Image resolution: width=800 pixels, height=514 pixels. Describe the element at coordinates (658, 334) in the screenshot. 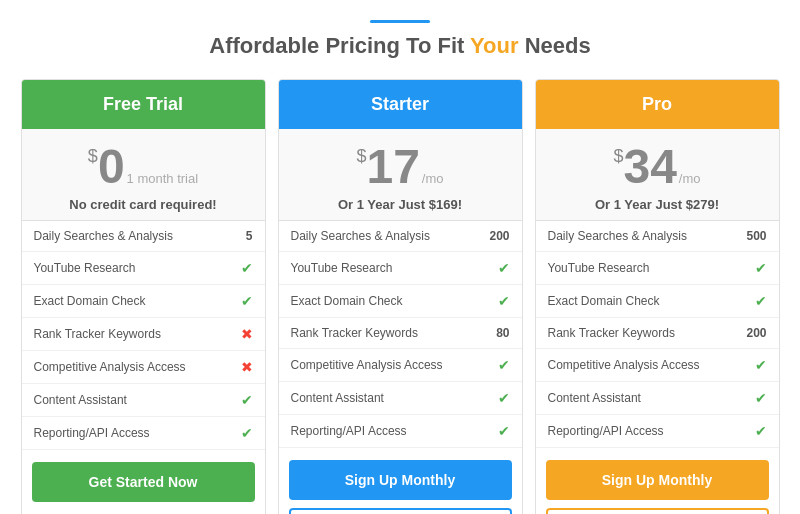

I see `list-item: Rank Tracker Keywords200` at that location.